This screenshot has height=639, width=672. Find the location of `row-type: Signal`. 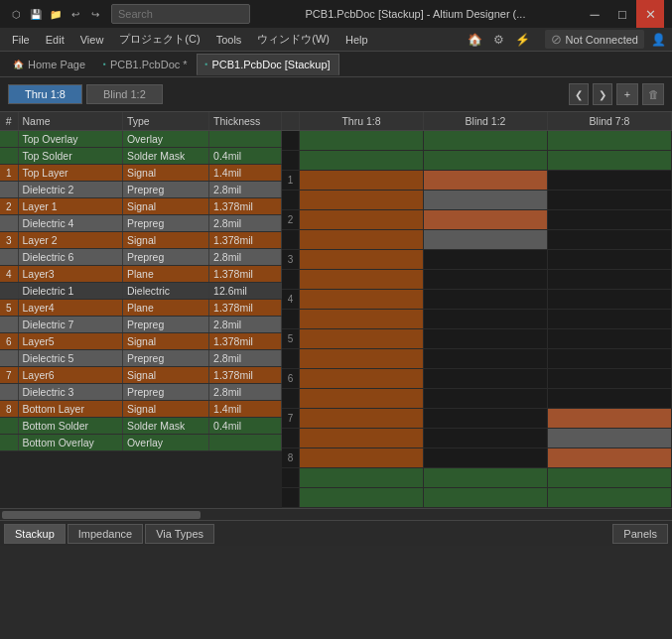

row-type: Signal is located at coordinates (165, 409).